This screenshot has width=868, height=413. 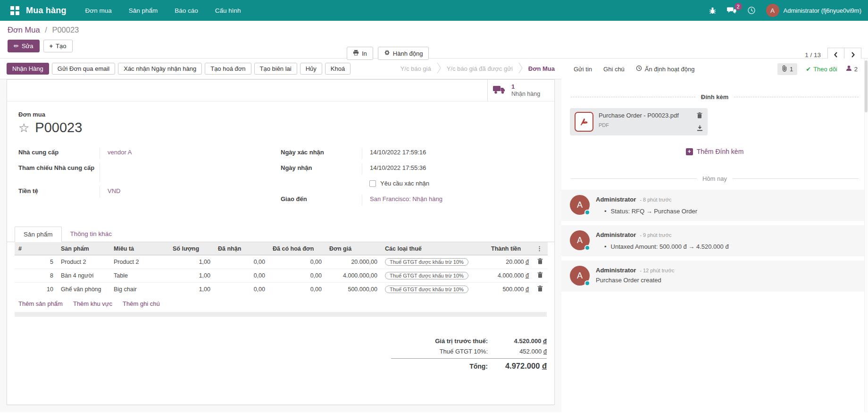 I want to click on table-header-row: # Sản phẩm Miêu tả Số lượng Đã nhận Đã c…, so click(x=281, y=249).